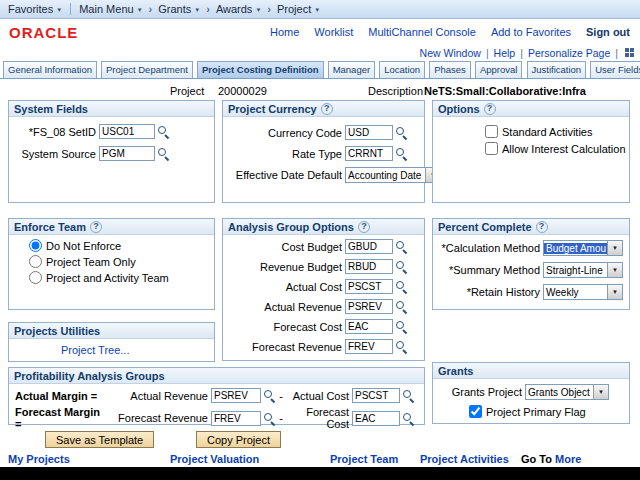 The width and height of the screenshot is (640, 480). I want to click on revenue-budget-row: Revenue Budget, so click(316, 266).